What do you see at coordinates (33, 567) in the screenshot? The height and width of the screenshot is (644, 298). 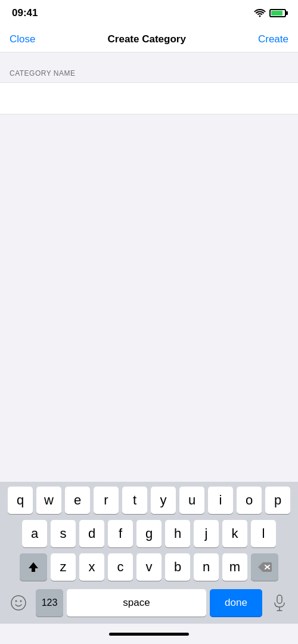 I see `shift-icon` at bounding box center [33, 567].